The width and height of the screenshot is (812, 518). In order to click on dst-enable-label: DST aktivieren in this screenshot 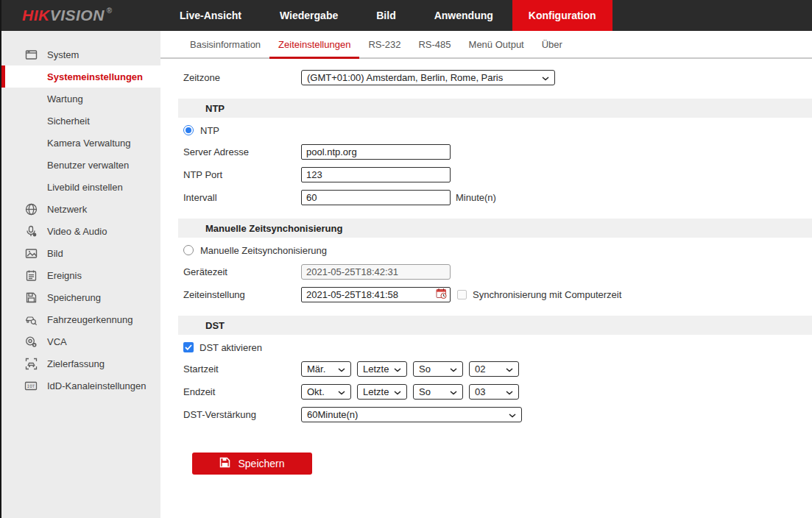, I will do `click(231, 347)`.